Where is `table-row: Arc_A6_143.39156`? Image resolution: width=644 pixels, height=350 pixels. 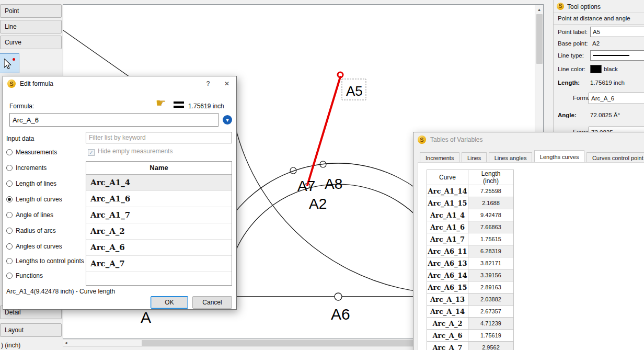 table-row: Arc_A6_143.39156 is located at coordinates (470, 275).